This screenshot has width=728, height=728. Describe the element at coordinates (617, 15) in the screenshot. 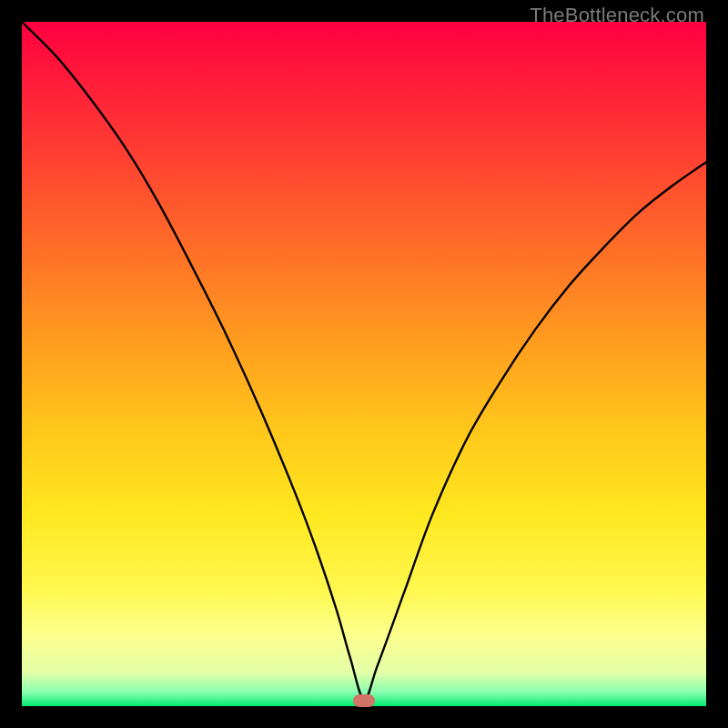

I see `watermark-text: TheBottleneck.com` at that location.